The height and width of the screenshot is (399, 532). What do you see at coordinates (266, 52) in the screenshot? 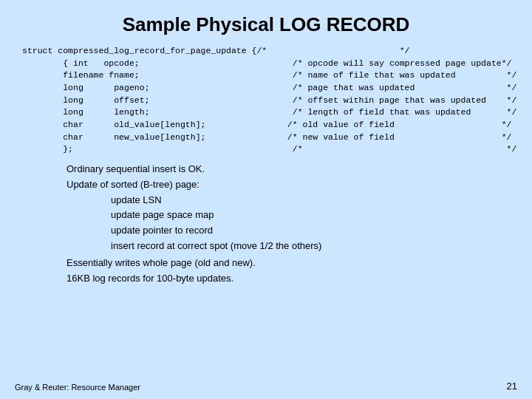
I see `struct-header-line: struct compressed_log_record_for_page_up…` at bounding box center [266, 52].